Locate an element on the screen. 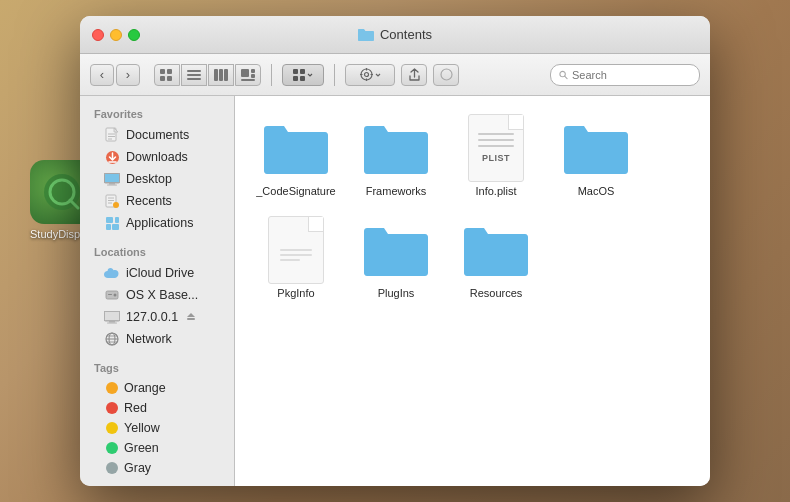 Image resolution: width=790 pixels, height=502 pixels. generic-file-icon is located at coordinates (296, 250).